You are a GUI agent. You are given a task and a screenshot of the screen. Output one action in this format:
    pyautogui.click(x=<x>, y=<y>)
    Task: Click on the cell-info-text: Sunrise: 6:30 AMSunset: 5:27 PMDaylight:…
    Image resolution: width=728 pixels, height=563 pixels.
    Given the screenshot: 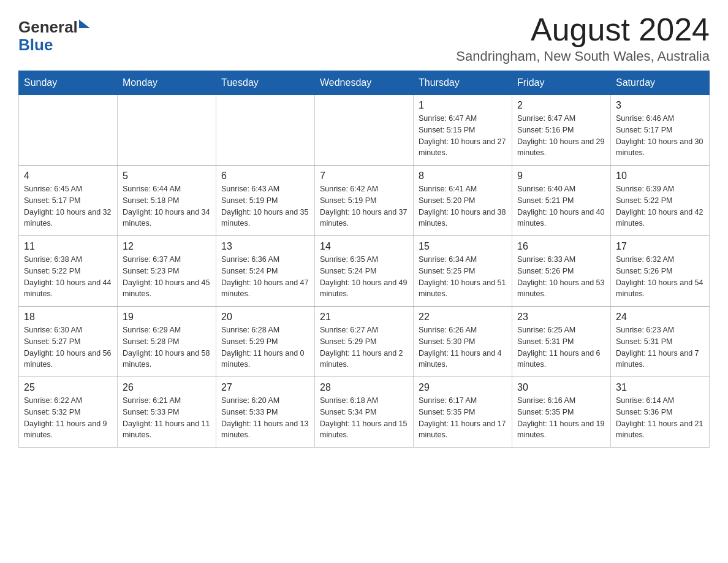 What is the action you would take?
    pyautogui.click(x=68, y=347)
    